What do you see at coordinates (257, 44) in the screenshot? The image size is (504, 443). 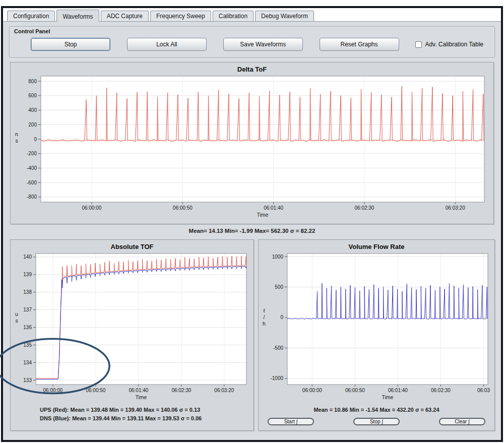 I see `control-button-row: Stop Lock All Save Waveforms Reset Graph…` at bounding box center [257, 44].